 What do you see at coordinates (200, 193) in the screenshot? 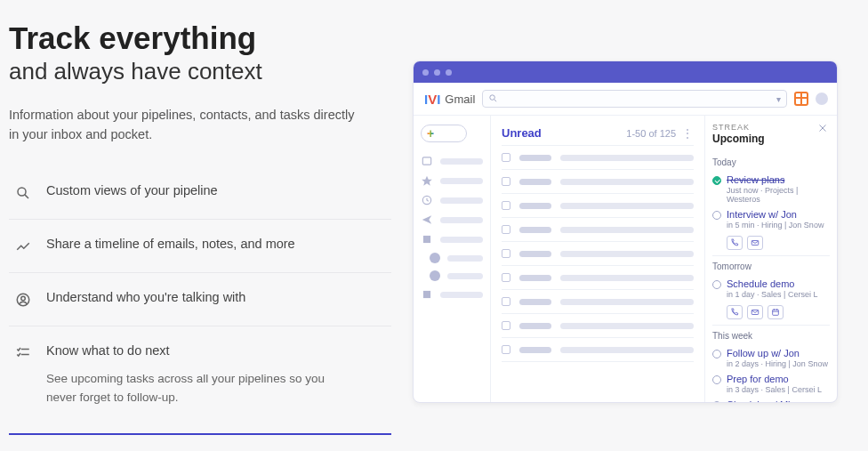
I see `feature-custom-views: Custom views of your pipeline` at bounding box center [200, 193].